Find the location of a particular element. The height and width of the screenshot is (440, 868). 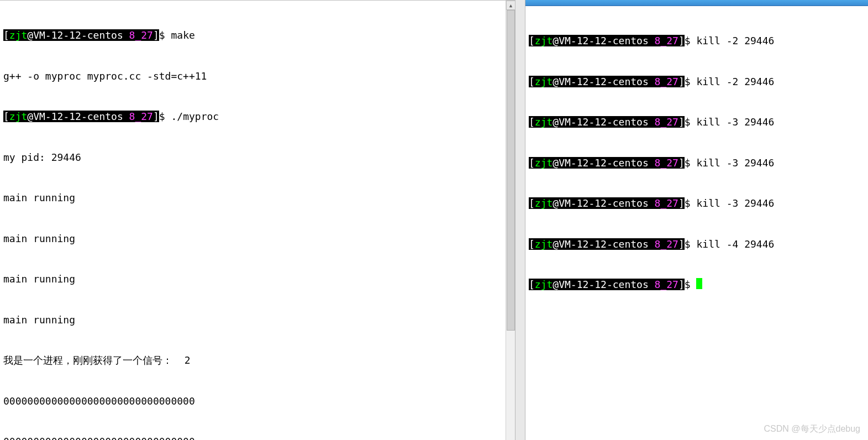

scroll-up-icon: ▲ is located at coordinates (511, 6).